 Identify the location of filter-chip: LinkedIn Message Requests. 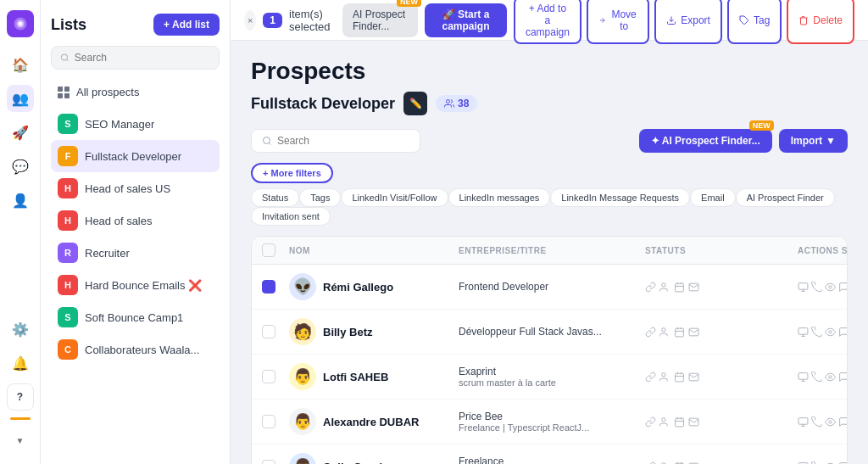
(620, 198).